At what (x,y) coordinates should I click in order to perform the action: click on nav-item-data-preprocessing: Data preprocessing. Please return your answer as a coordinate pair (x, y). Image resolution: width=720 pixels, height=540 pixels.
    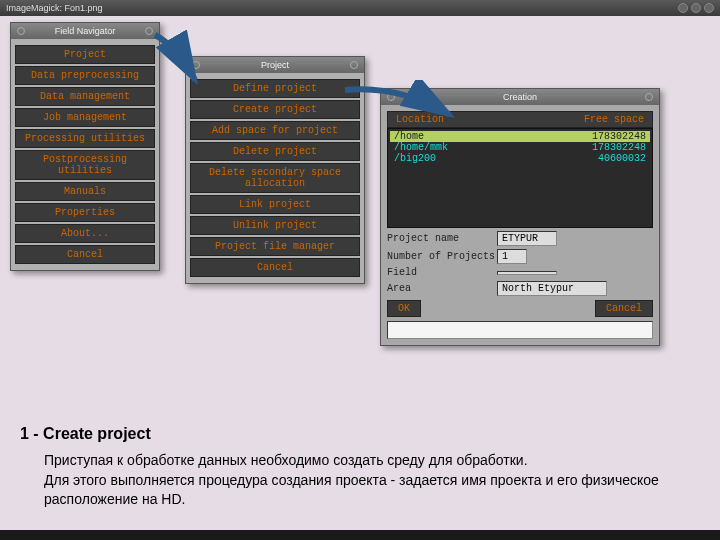
    Looking at the image, I should click on (85, 76).